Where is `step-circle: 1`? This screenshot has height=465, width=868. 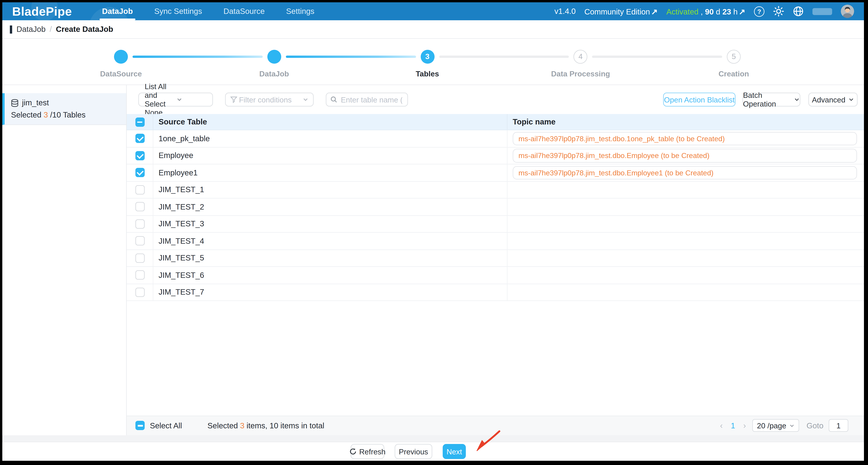 step-circle: 1 is located at coordinates (121, 57).